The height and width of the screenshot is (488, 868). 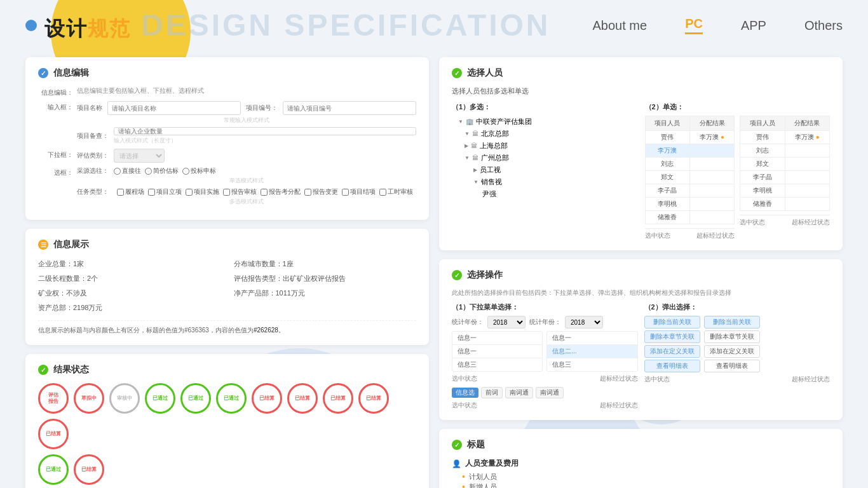 What do you see at coordinates (474, 146) in the screenshot?
I see `org-icon-shanghai: 🏛` at bounding box center [474, 146].